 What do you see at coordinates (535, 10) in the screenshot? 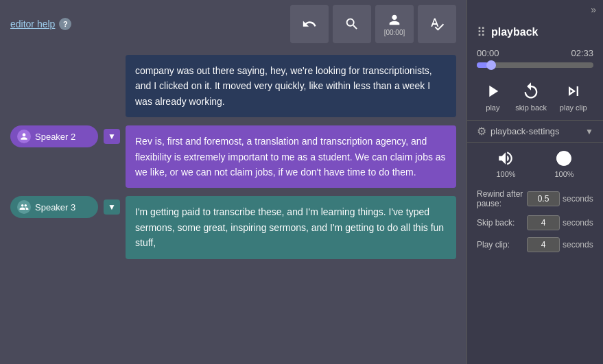
I see `panel-collapse-area: »` at bounding box center [535, 10].